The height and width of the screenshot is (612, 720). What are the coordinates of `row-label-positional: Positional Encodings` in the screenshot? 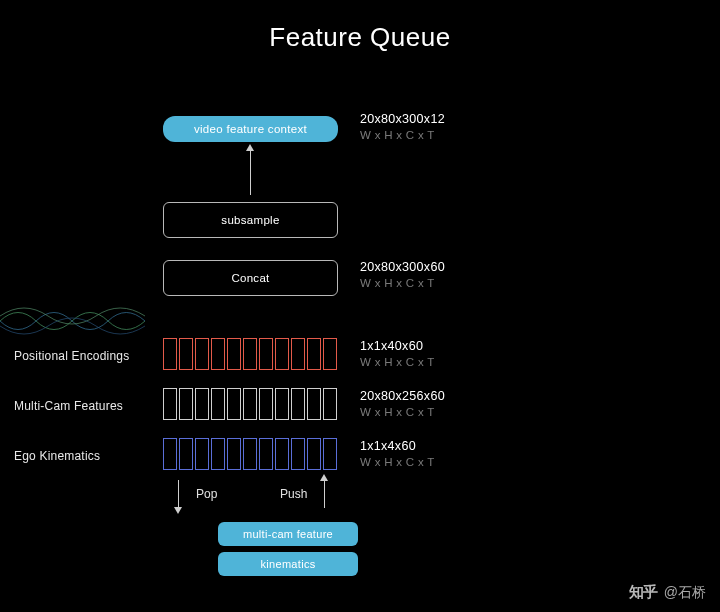 It's located at (72, 356).